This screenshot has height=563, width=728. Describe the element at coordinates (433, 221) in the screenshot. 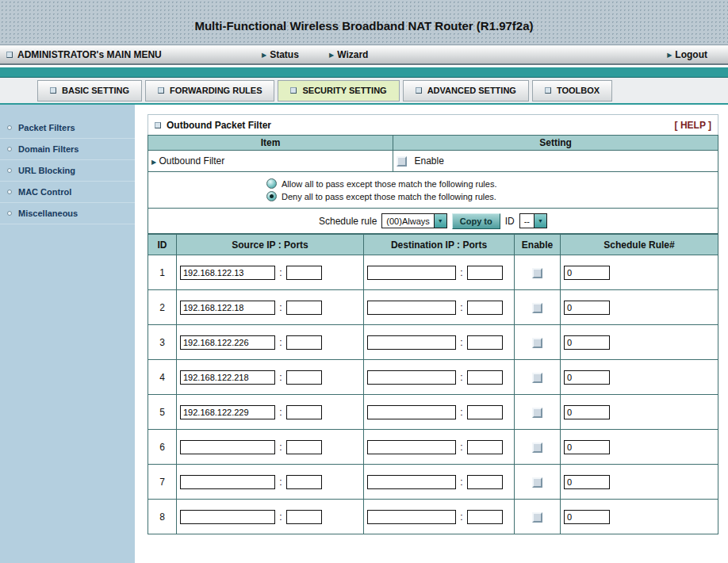

I see `schedule-cell: Schedule rule (00)Always ▼ Copy to ID --…` at that location.